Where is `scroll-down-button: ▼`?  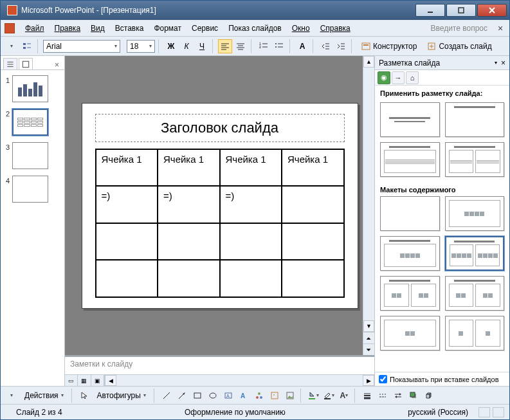 scroll-down-button: ▼ is located at coordinates (369, 326).